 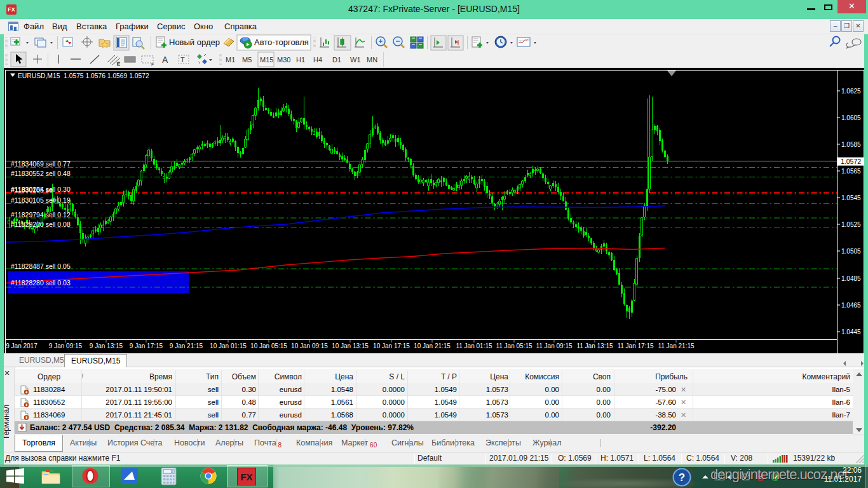 I want to click on svg-text: 10 Jan 17:15, so click(x=391, y=346).